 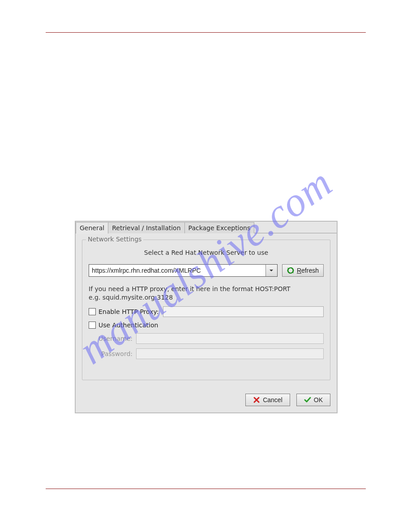 What do you see at coordinates (206, 354) in the screenshot?
I see `password-row: Password:` at bounding box center [206, 354].